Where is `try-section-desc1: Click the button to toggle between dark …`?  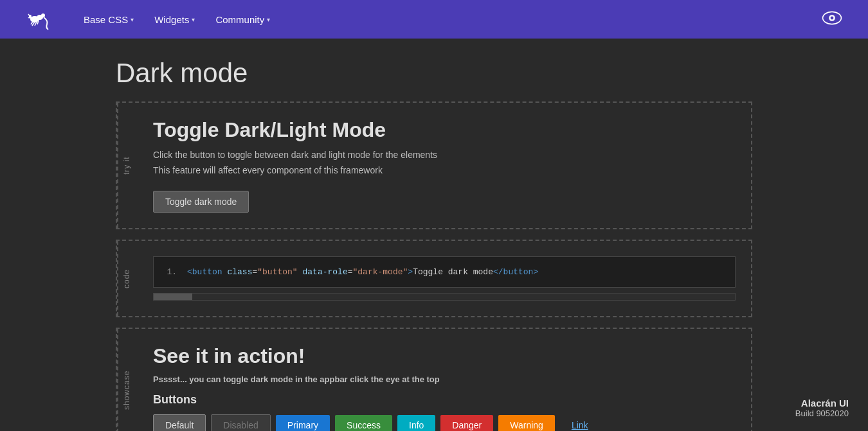 try-section-desc1: Click the button to toggle between dark … is located at coordinates (444, 155).